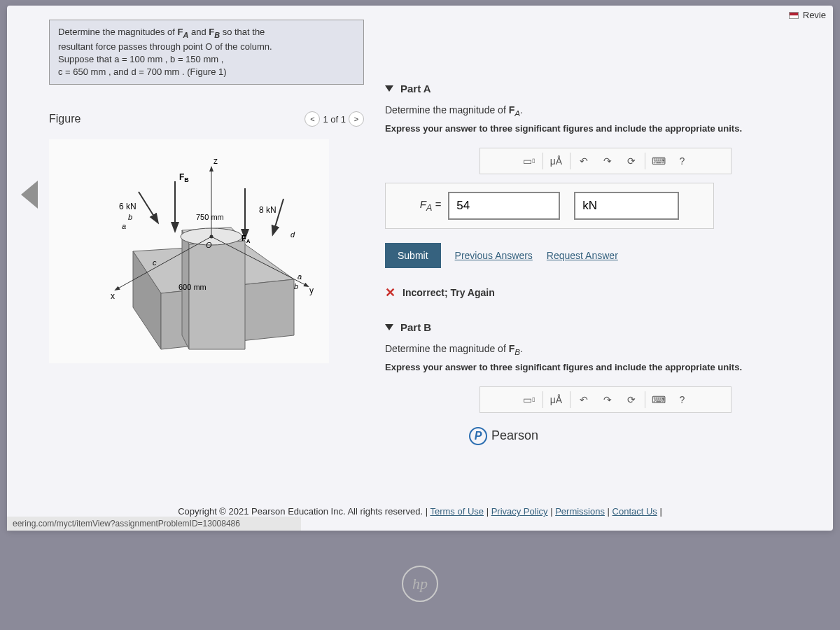 The width and height of the screenshot is (840, 630). What do you see at coordinates (606, 367) in the screenshot?
I see `part-b-instructions: Express your answer to three significant…` at bounding box center [606, 367].